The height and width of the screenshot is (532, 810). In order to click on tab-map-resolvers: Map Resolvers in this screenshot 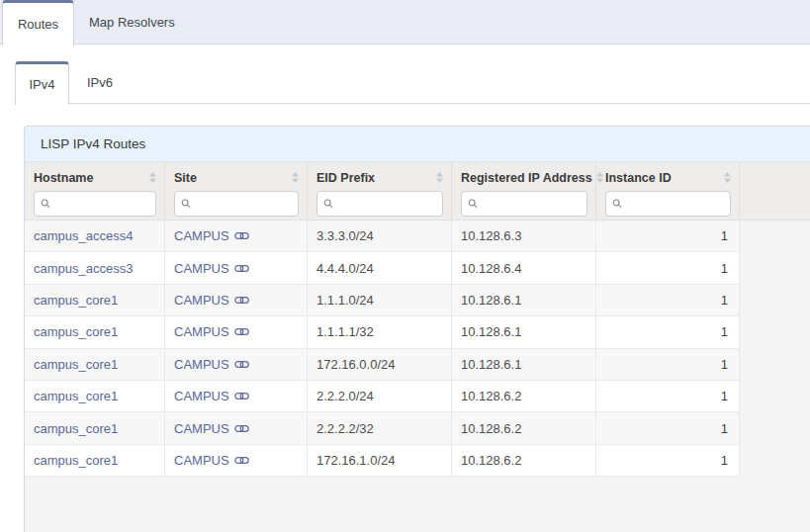, I will do `click(133, 22)`.